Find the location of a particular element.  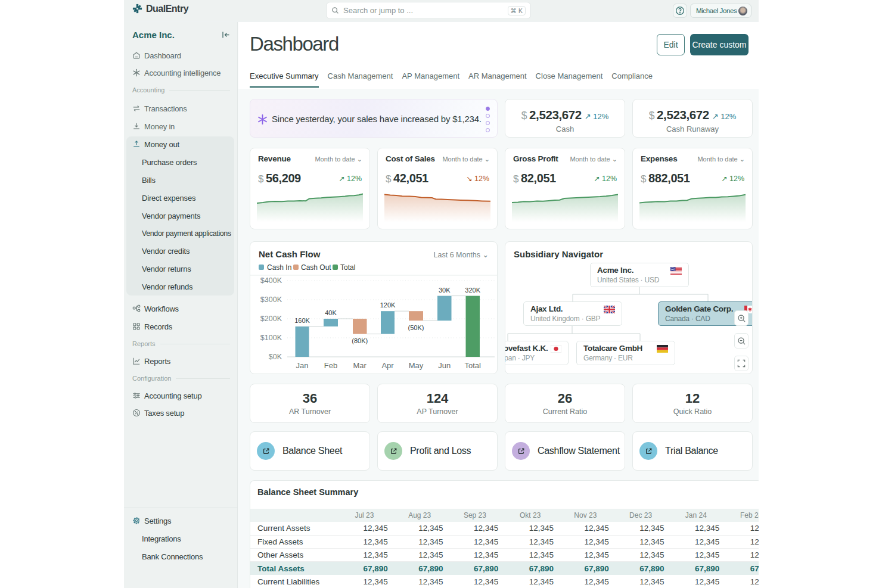

svg-text: (50K) is located at coordinates (416, 328).